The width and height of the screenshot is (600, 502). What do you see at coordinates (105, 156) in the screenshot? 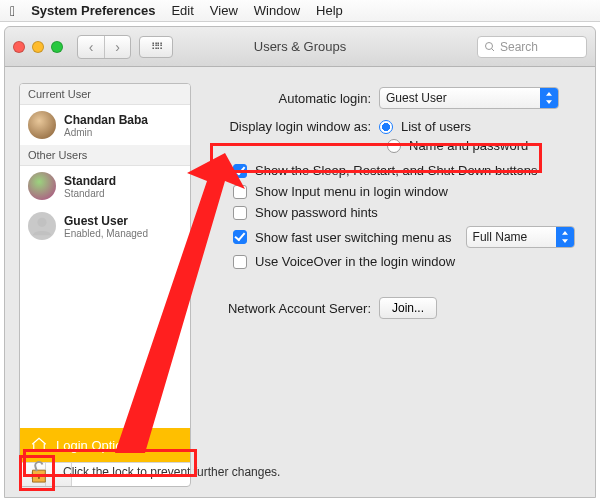
I see `sidebar-header-other: Other Users` at bounding box center [105, 156].